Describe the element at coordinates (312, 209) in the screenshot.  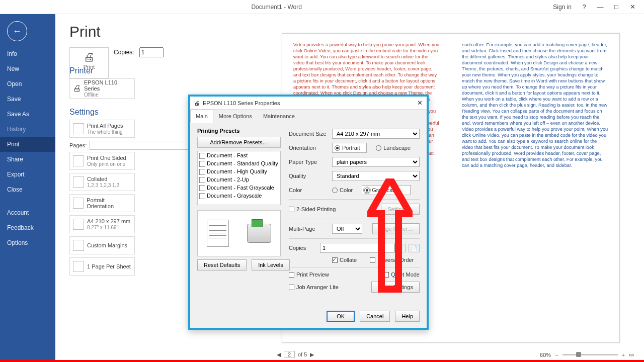
I see `two-sided-checkbox: 2-Sided Printing` at that location.